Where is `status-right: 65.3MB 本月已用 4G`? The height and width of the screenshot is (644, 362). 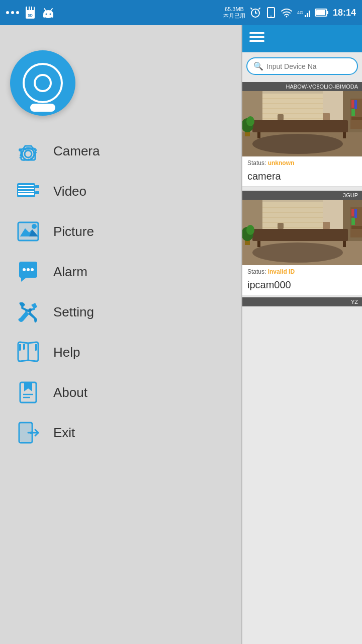 status-right: 65.3MB 本月已用 4G is located at coordinates (290, 13).